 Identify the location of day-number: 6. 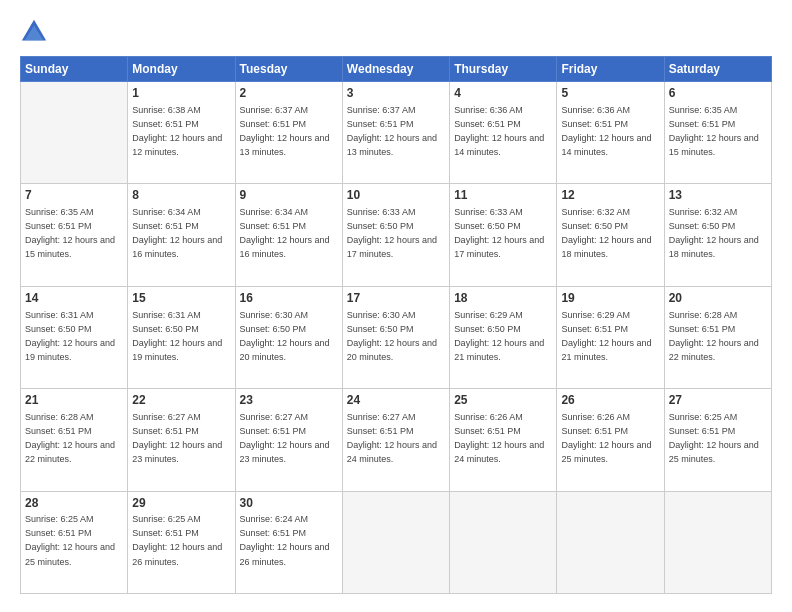
(718, 94).